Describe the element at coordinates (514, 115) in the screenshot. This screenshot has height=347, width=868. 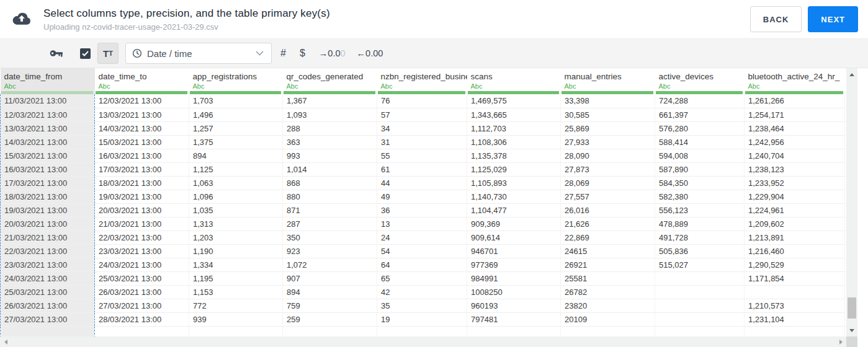
I see `cell-scans: 1,343,665` at that location.